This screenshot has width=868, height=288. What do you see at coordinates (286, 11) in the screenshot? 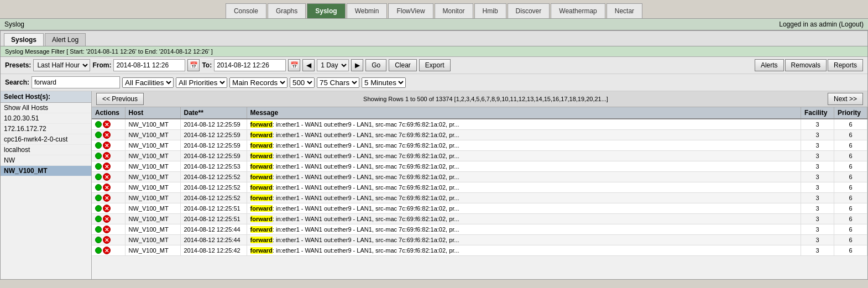
I see `nav-tab-graphs: Graphs` at bounding box center [286, 11].